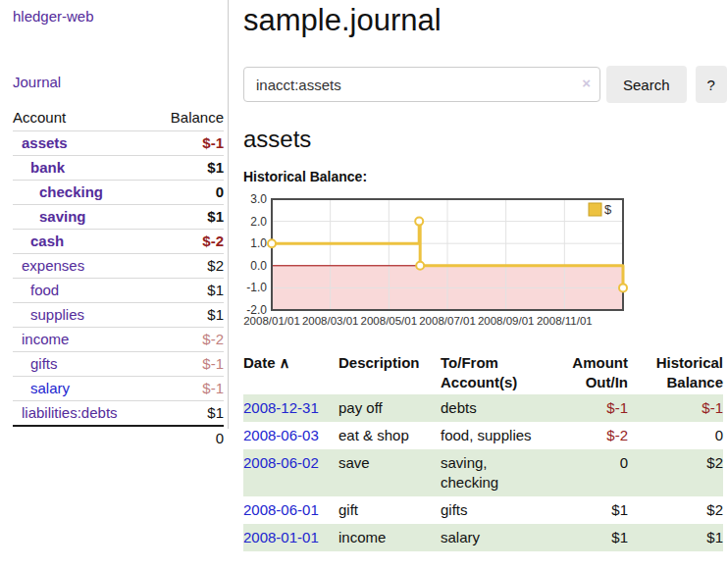 This screenshot has height=571, width=728. Describe the element at coordinates (422, 84) in the screenshot. I see `search-input` at that location.